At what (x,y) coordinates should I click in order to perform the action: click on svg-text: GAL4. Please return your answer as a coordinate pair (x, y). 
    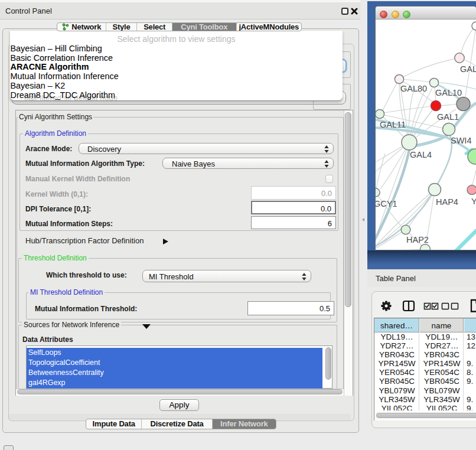
    Looking at the image, I should click on (420, 155).